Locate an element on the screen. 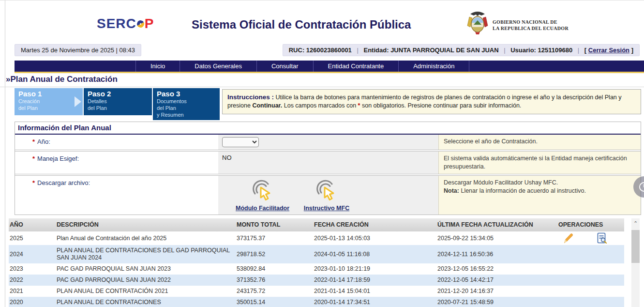 This screenshot has width=644, height=307. entidad-label: Entidad: is located at coordinates (376, 50).